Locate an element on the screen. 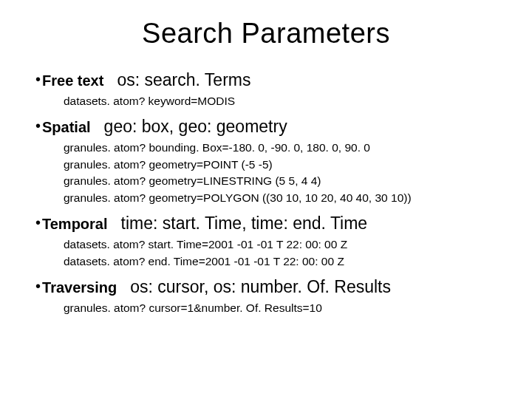 Image resolution: width=532 pixels, height=399 pixels. bullet-icon: •Temporal is located at coordinates (72, 225).